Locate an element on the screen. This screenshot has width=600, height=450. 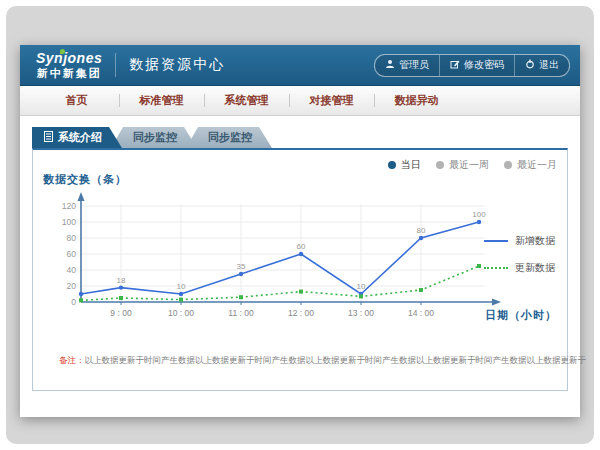
svg-text: 20 is located at coordinates (72, 286).